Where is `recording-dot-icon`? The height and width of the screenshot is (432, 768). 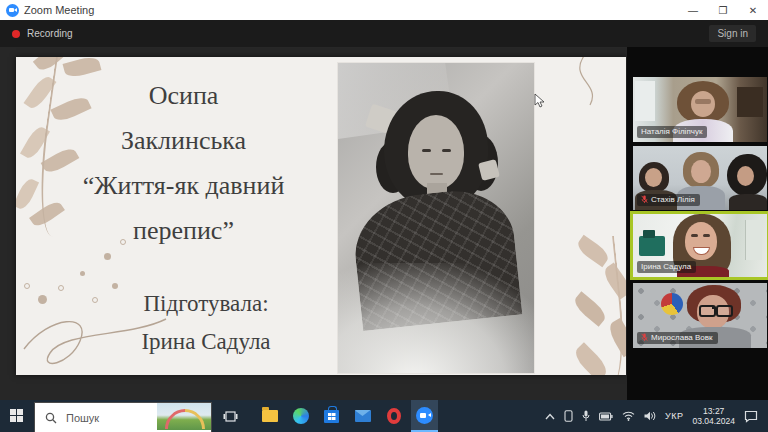
recording-dot-icon is located at coordinates (16, 34).